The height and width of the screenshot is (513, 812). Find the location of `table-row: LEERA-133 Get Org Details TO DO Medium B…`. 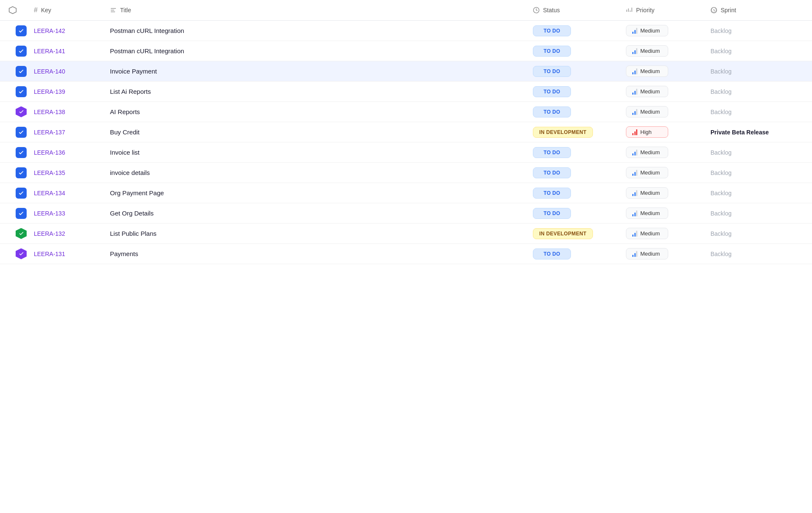

table-row: LEERA-133 Get Org Details TO DO Medium B… is located at coordinates (406, 213).